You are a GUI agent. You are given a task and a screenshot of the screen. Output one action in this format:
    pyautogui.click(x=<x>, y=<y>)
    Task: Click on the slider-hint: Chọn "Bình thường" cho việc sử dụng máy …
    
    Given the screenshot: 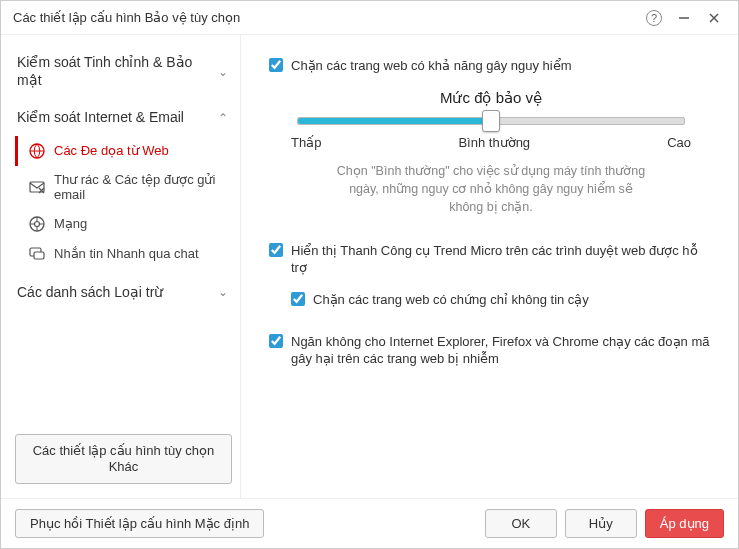 What is the action you would take?
    pyautogui.click(x=491, y=189)
    